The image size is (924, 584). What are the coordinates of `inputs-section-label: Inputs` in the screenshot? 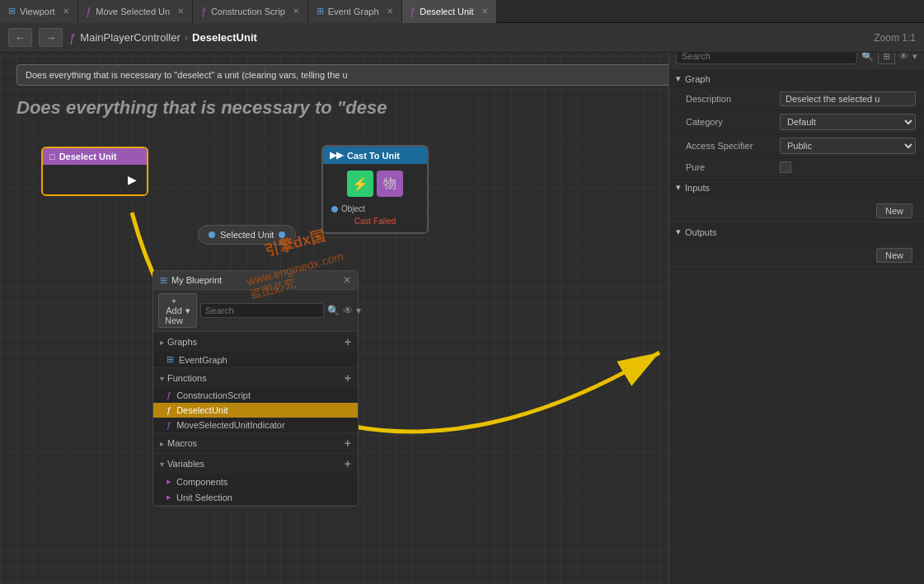 It's located at (697, 188).